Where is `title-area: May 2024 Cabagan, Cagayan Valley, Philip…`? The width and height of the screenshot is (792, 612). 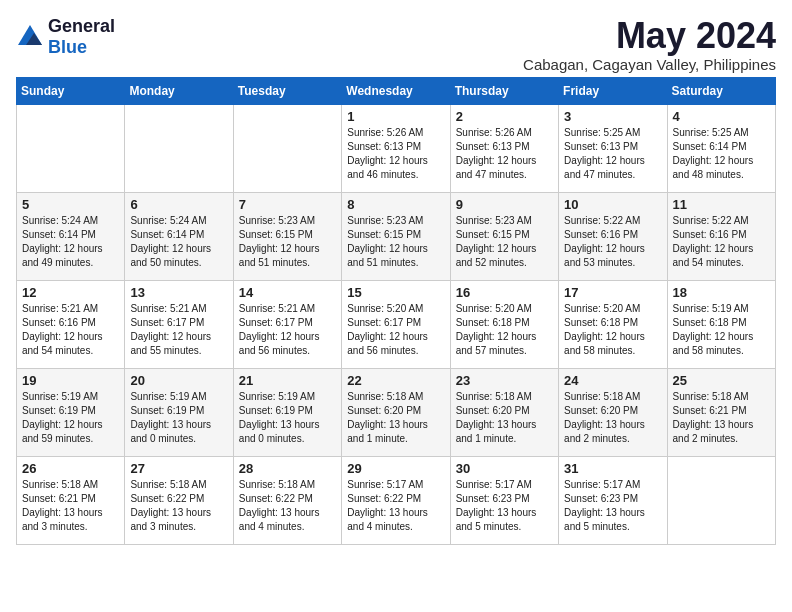
title-area: May 2024 Cabagan, Cagayan Valley, Philip… is located at coordinates (650, 44).